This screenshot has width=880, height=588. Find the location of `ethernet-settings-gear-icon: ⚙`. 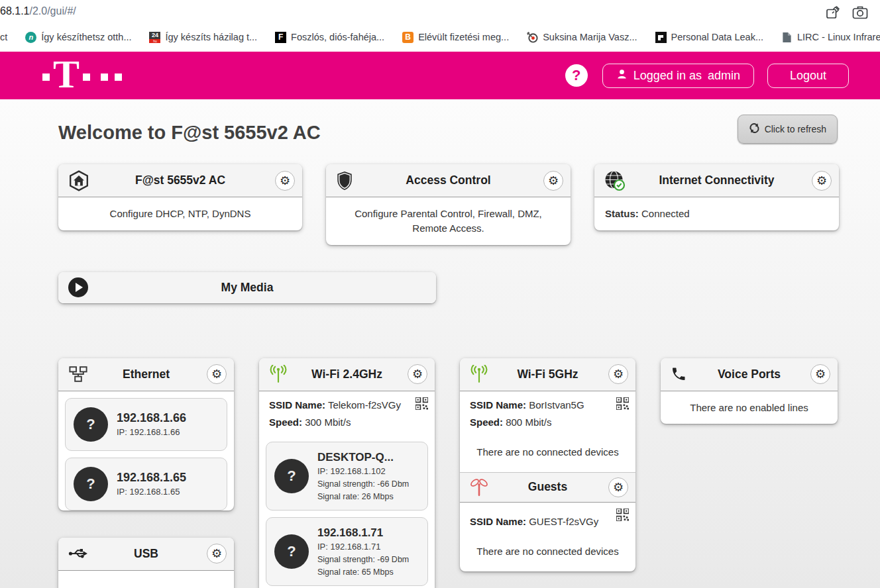

ethernet-settings-gear-icon: ⚙ is located at coordinates (217, 374).